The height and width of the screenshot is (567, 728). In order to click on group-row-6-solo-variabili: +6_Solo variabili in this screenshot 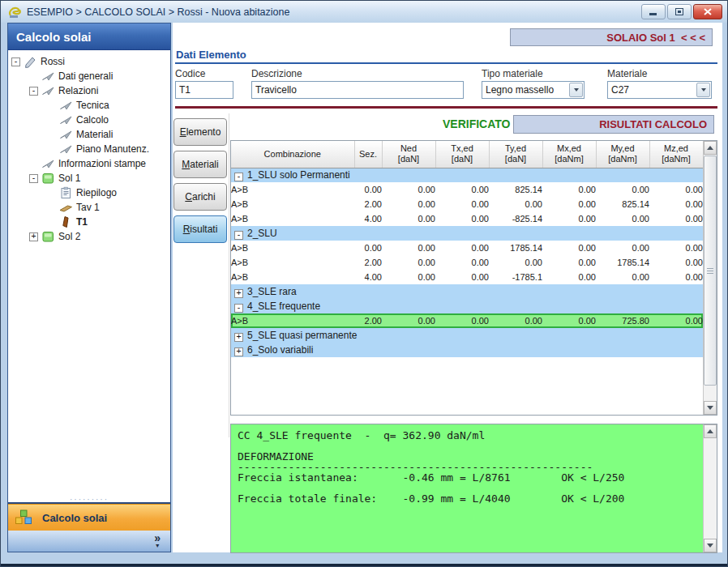, I will do `click(467, 350)`.